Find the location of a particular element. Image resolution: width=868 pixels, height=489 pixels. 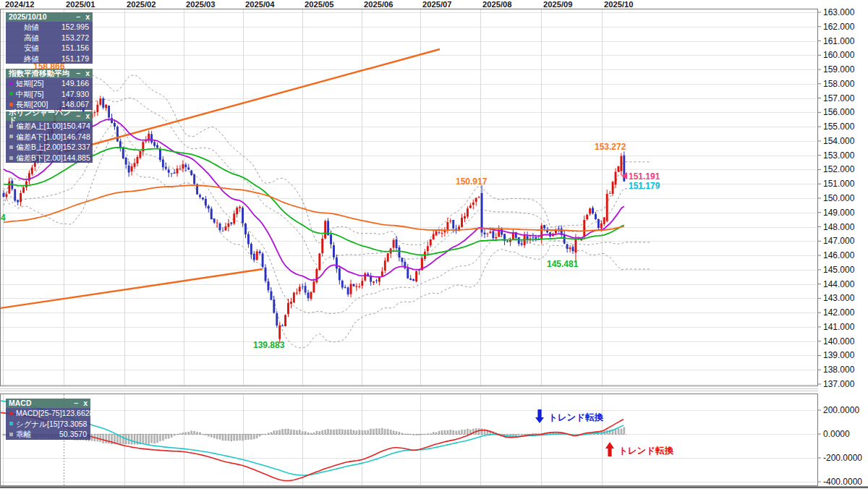

price-annotation: 153.272 is located at coordinates (610, 147).